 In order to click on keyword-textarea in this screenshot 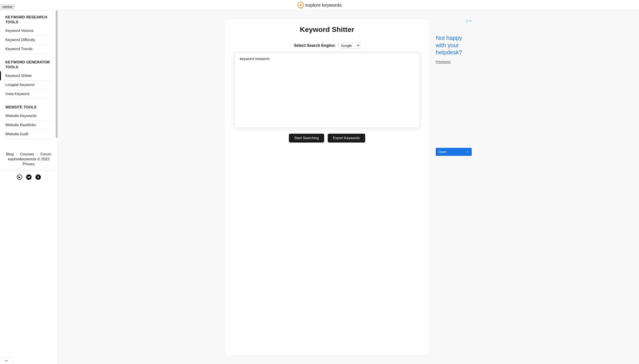, I will do `click(327, 90)`.